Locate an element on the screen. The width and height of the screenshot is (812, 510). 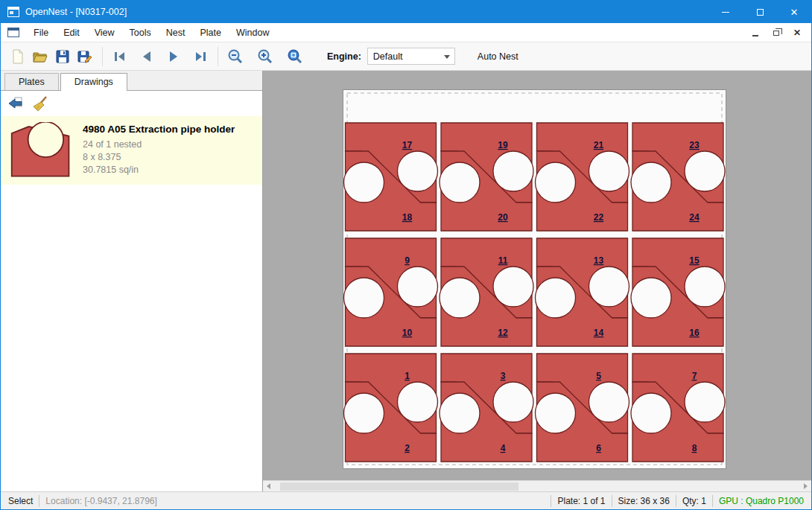
mdi-child-icon is located at coordinates (13, 33).